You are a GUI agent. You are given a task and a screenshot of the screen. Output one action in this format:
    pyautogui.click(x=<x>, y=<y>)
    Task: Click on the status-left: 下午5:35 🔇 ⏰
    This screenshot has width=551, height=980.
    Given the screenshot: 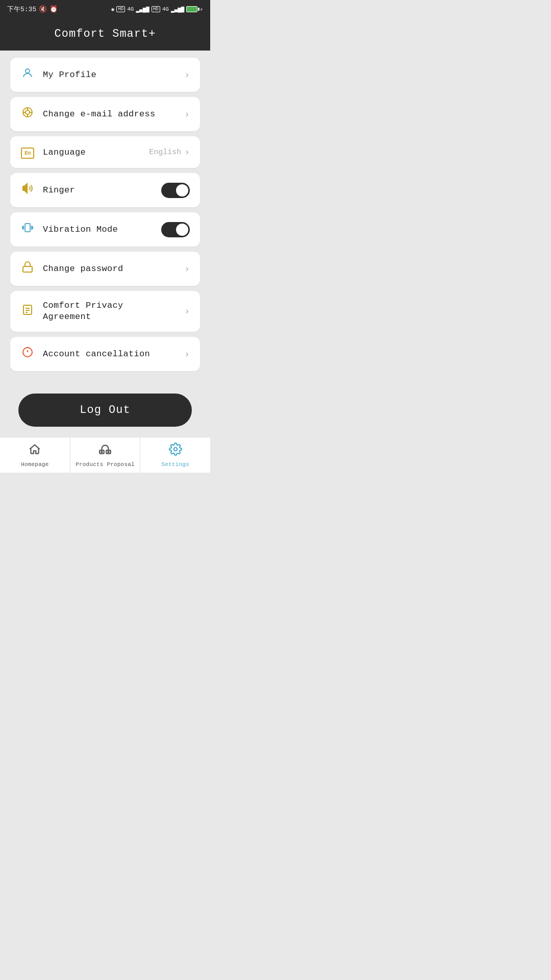 What is the action you would take?
    pyautogui.click(x=33, y=9)
    